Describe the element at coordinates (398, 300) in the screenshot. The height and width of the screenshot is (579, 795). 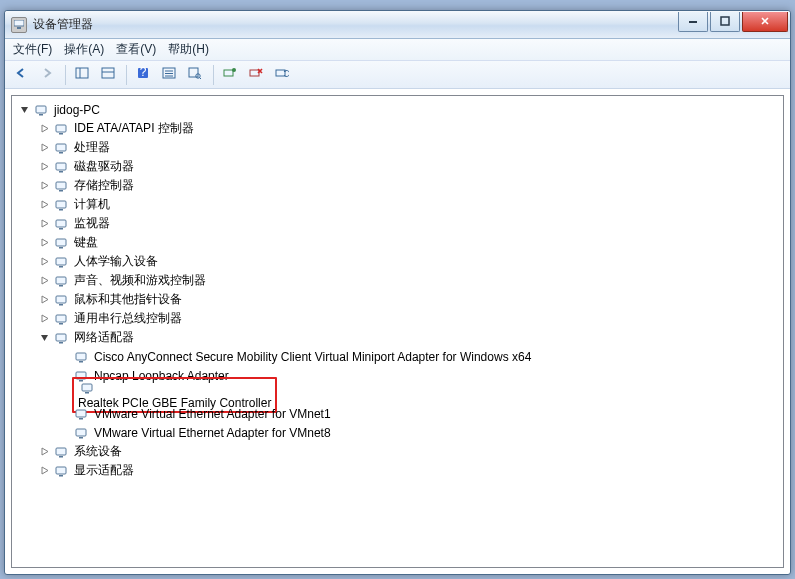
I see `tree-item: 鼠标和其他指针设备` at that location.